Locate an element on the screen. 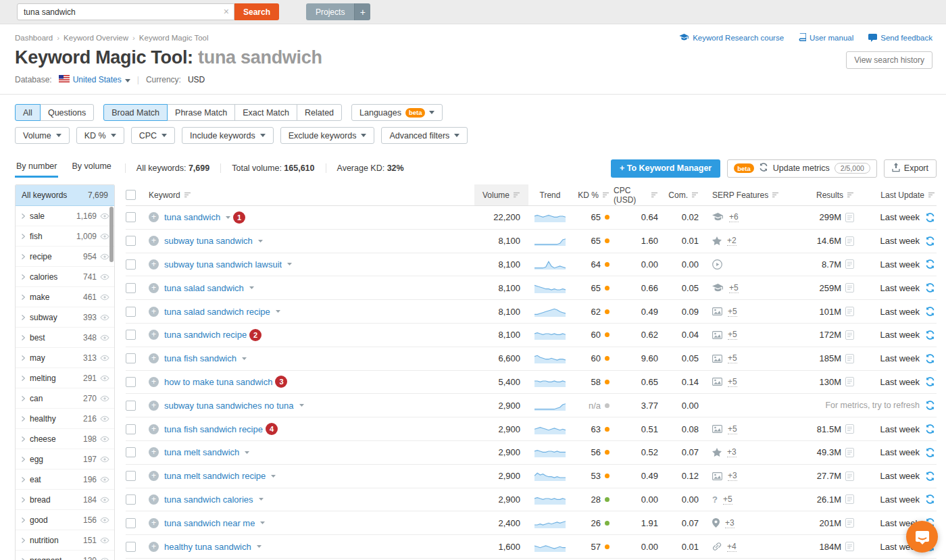 This screenshot has width=946, height=560. sidebar-group-make: make 461 is located at coordinates (65, 297).